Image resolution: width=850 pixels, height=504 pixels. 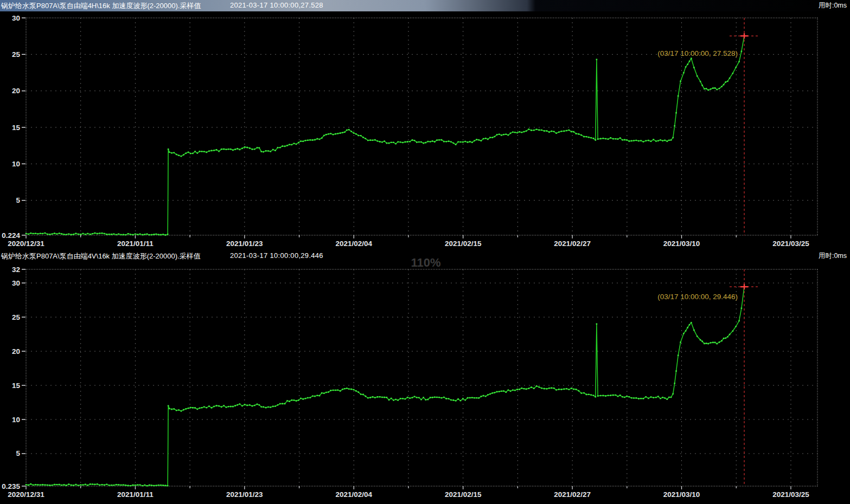 I want to click on chart1-cursor-annotation: (03/17 10:00:00, 27.528), so click(x=698, y=53).